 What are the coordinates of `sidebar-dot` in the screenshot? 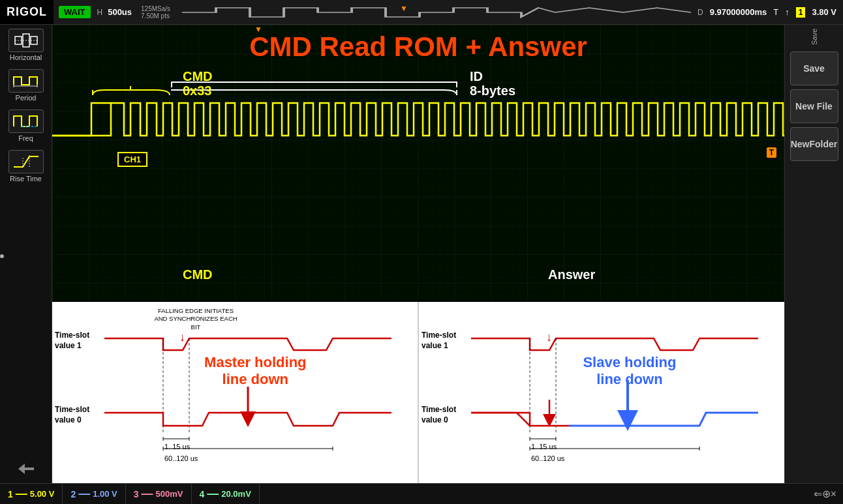 It's located at (2, 256).